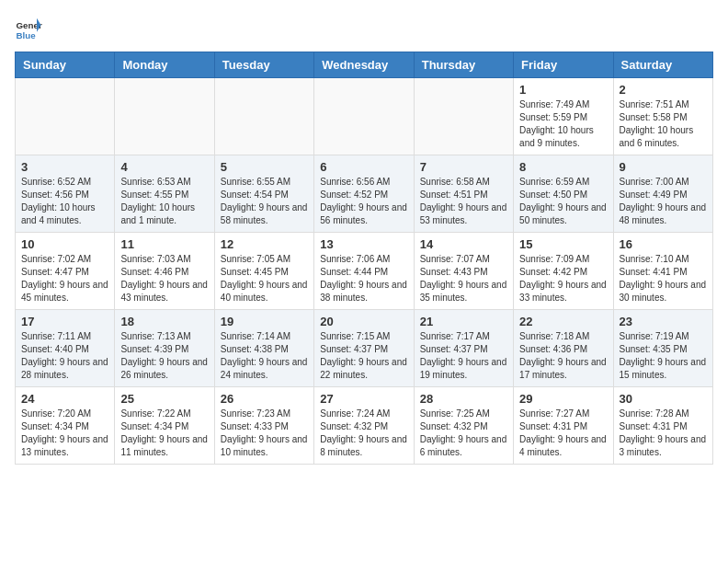  I want to click on day-info: Sunrise: 6:55 AM Sunset: 4:54 PM Dayligh…, so click(265, 201).